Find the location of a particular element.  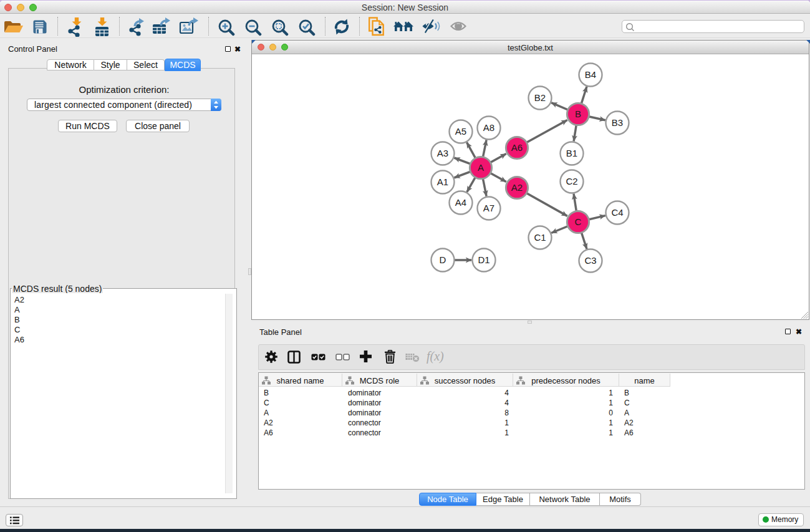

svg-text: B3 is located at coordinates (617, 122).